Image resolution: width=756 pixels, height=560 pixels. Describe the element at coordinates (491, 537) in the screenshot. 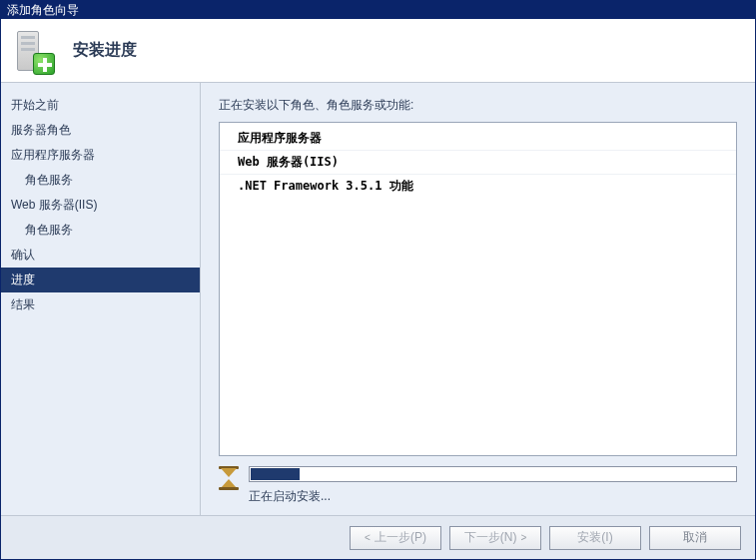

I see `next-button-label: 下一步(N)` at that location.